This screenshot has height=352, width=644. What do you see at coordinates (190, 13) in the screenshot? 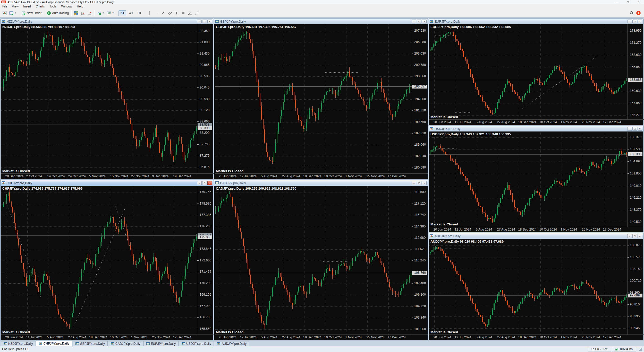
I see `fibo-retracement-icon` at bounding box center [190, 13].